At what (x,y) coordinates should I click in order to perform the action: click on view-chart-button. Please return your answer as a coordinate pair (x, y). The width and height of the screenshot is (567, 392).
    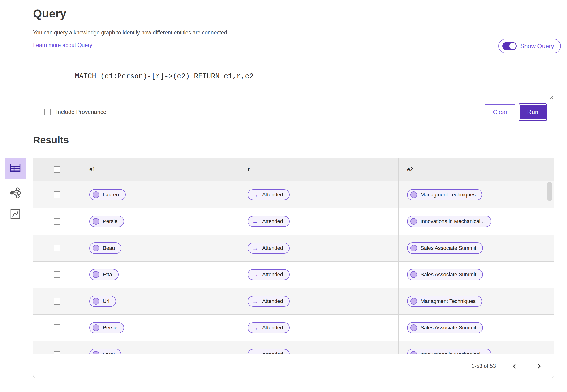
    Looking at the image, I should click on (15, 214).